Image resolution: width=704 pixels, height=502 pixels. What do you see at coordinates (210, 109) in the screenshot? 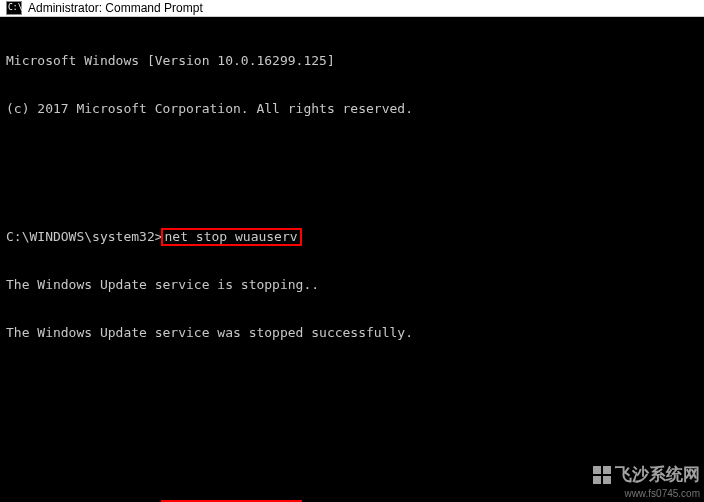
I see `copyright-text: (c) 2017 Microsoft Corporation. All righ…` at bounding box center [210, 109].